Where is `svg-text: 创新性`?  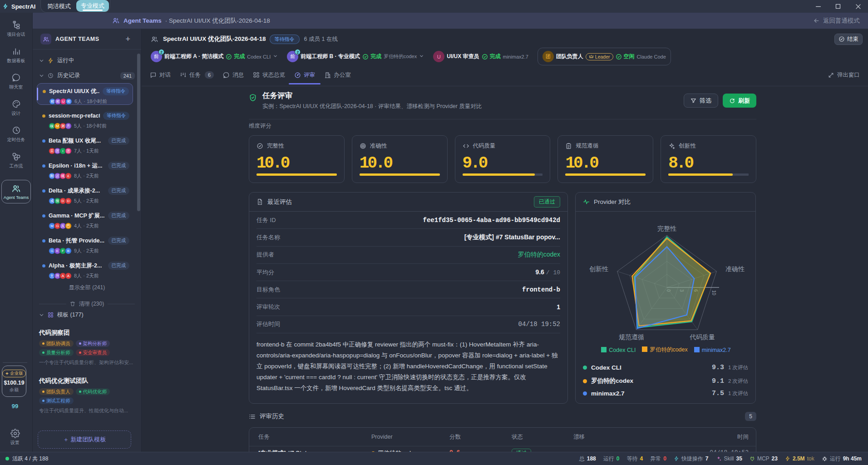
svg-text: 创新性 is located at coordinates (599, 269).